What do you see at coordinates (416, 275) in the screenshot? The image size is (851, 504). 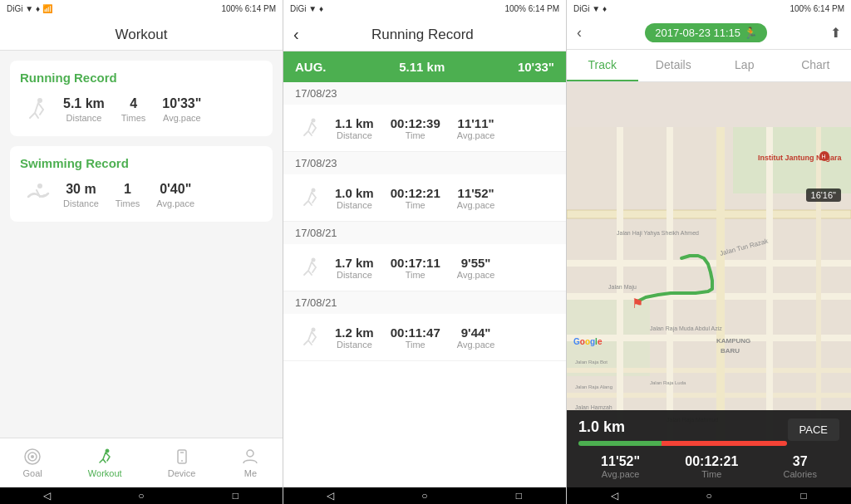 I see `run-time-label-2: Time` at bounding box center [416, 275].